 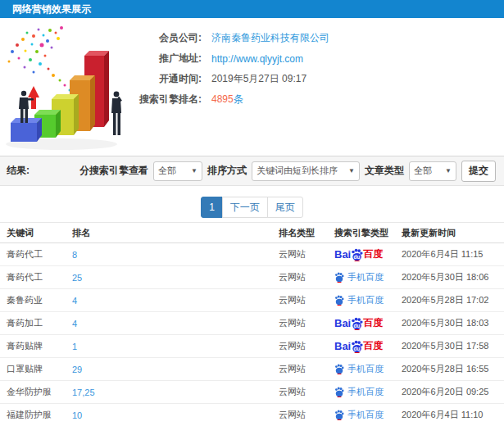 I want to click on rank-link: 29, so click(x=175, y=369).